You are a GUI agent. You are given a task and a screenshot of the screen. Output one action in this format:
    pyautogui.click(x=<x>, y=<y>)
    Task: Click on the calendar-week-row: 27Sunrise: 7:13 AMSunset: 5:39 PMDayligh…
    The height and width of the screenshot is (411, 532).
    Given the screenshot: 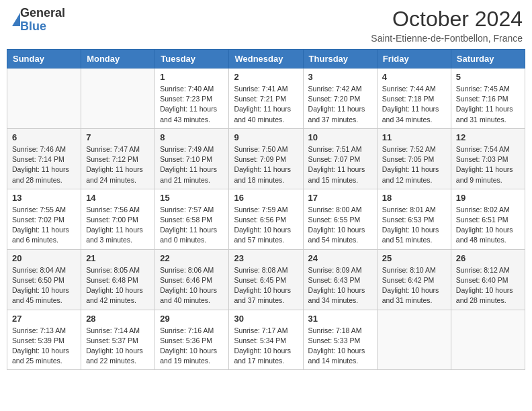 What is the action you would take?
    pyautogui.click(x=266, y=340)
    